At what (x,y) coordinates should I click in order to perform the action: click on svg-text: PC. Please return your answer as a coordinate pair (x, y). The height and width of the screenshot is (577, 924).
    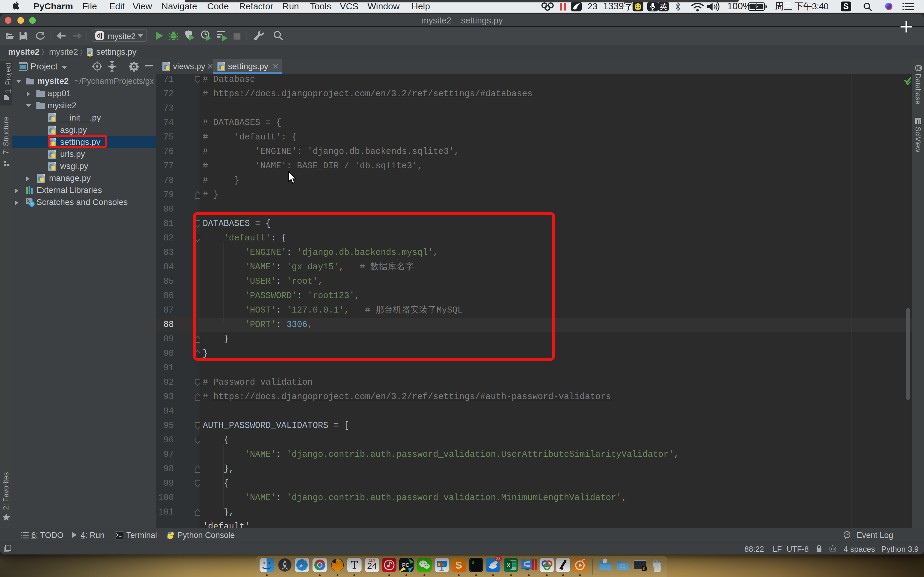
    Looking at the image, I should click on (405, 565).